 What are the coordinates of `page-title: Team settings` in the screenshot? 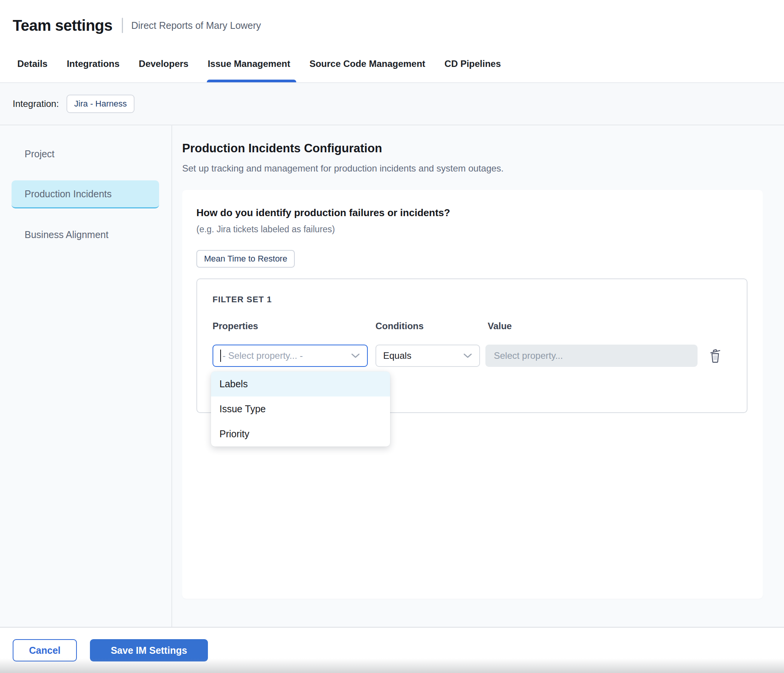 It's located at (63, 25).